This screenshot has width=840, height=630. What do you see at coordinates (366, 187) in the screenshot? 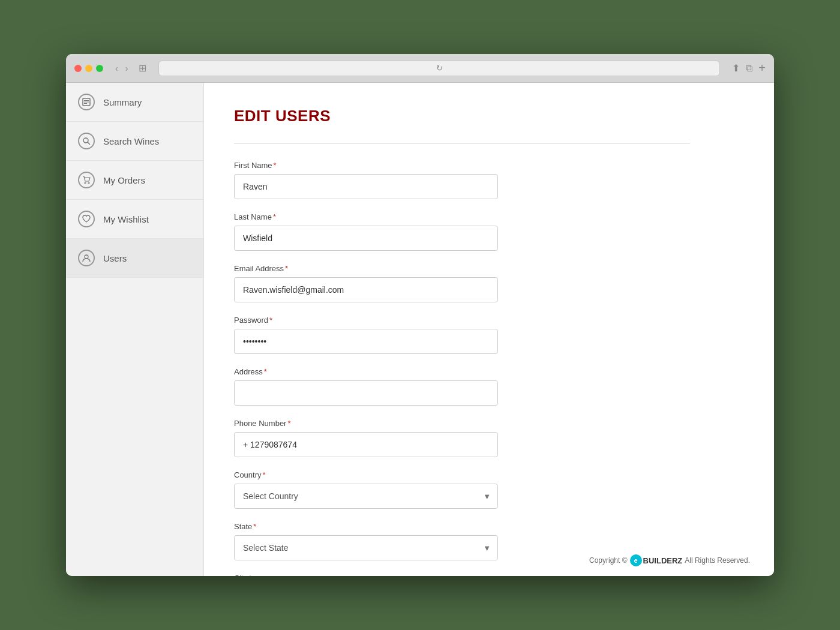
I see `first-name-input` at bounding box center [366, 187].